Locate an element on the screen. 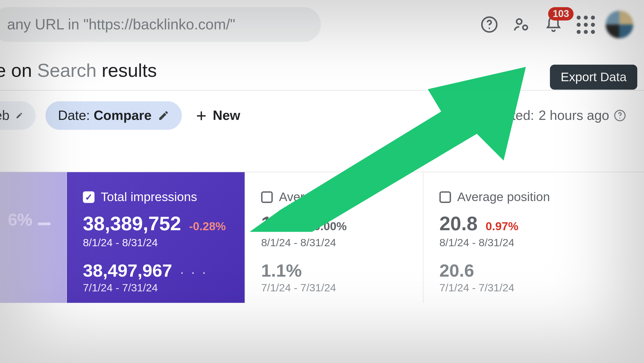 The width and height of the screenshot is (644, 363). users-settings-icon is located at coordinates (521, 24).